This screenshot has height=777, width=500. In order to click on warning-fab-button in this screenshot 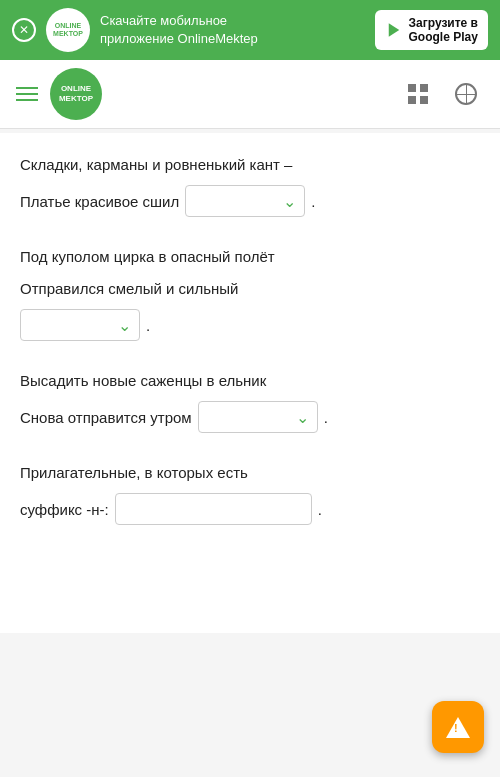, I will do `click(458, 727)`.